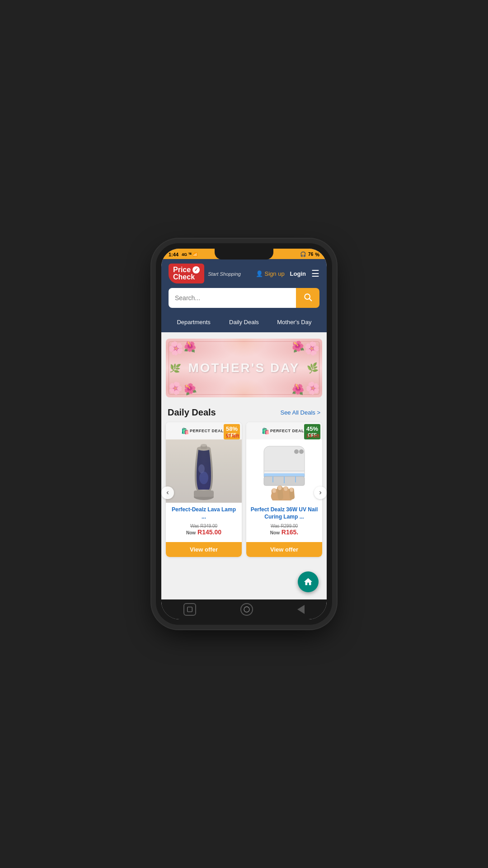 Image resolution: width=488 pixels, height=868 pixels. I want to click on shop-name-1: PERFECT DEALZ, so click(208, 431).